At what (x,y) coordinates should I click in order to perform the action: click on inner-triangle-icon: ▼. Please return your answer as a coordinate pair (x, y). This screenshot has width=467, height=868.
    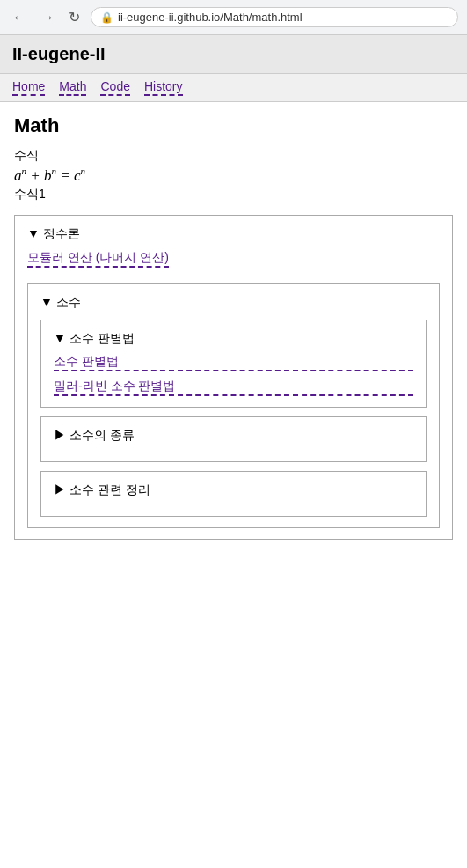
    Looking at the image, I should click on (60, 338).